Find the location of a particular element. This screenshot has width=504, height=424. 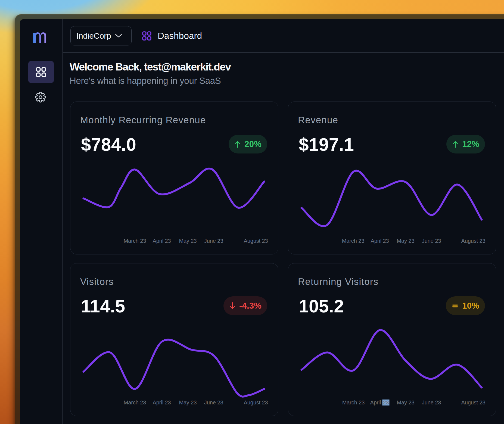

welcome-heading: Welcome Back, test@makerkit.dev is located at coordinates (150, 67).